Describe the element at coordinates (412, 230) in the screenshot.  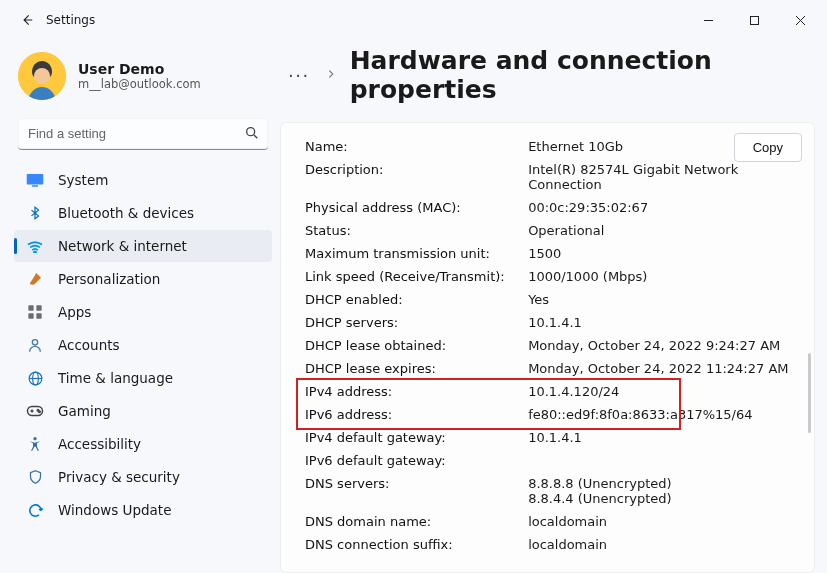
I see `property-key: Status:` at that location.